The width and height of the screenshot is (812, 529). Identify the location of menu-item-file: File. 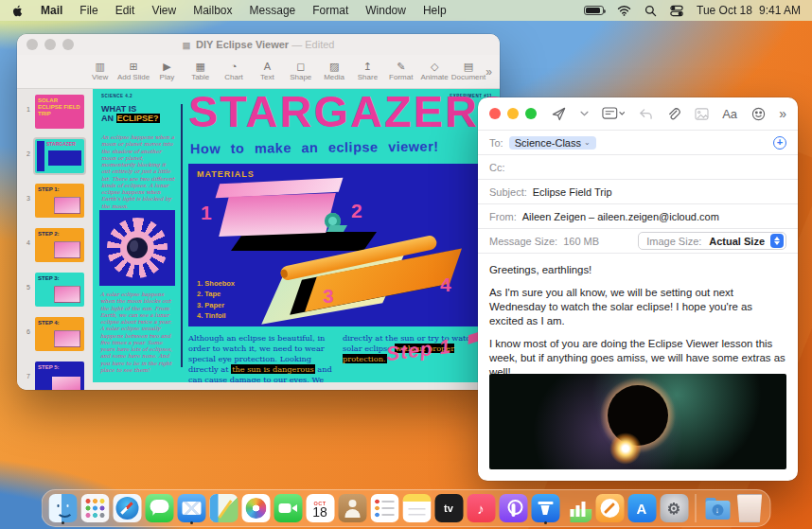
(89, 10).